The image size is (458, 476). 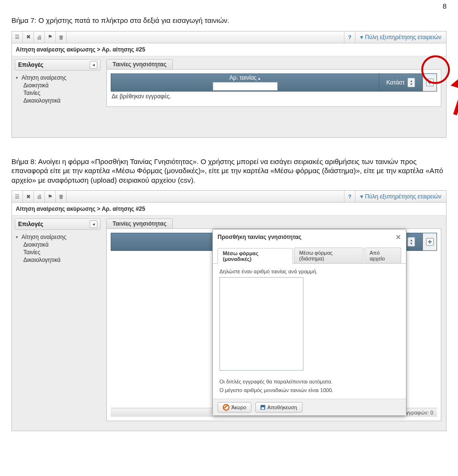 What do you see at coordinates (282, 407) in the screenshot?
I see `save-label: Αποθήκευση` at bounding box center [282, 407].